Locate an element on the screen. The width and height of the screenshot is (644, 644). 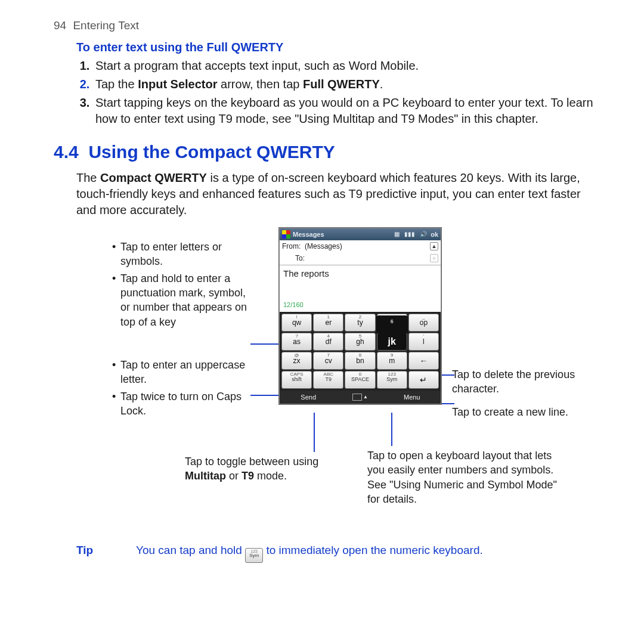
chevron-up-icon: ▲ is located at coordinates (366, 397).